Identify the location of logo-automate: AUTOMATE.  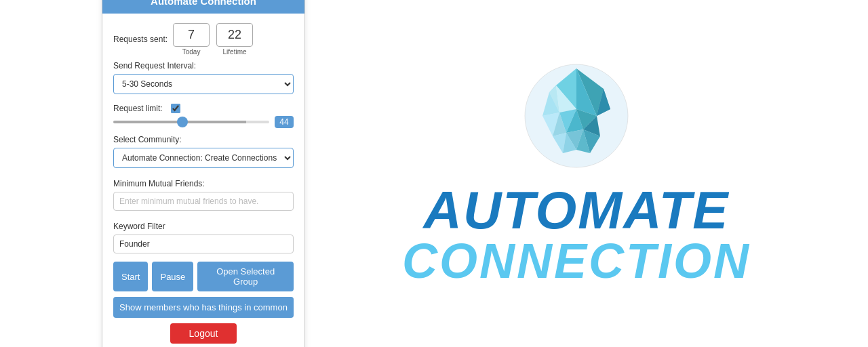
(576, 210).